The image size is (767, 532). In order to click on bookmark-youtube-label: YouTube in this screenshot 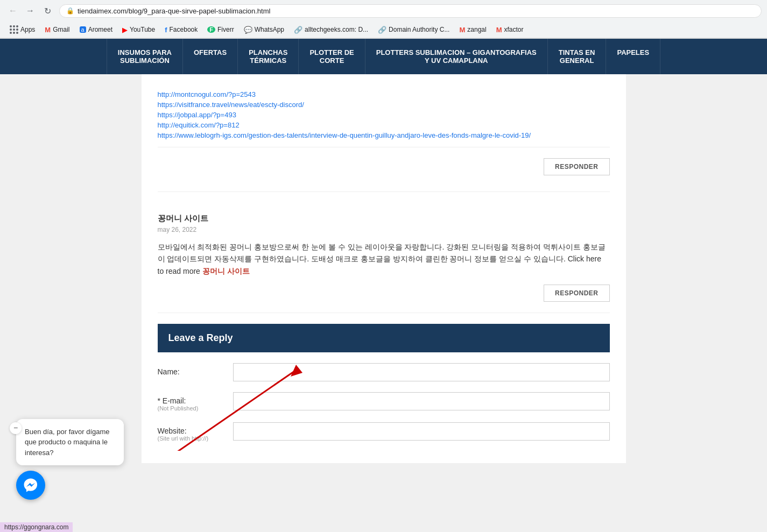, I will do `click(142, 30)`.